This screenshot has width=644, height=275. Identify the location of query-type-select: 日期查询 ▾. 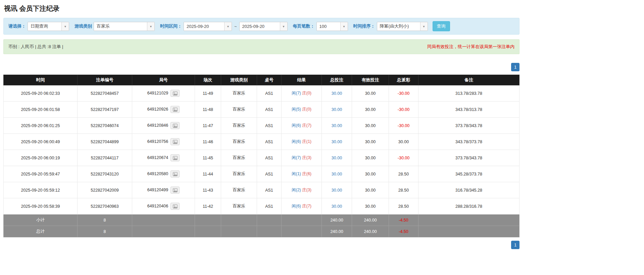
(48, 26).